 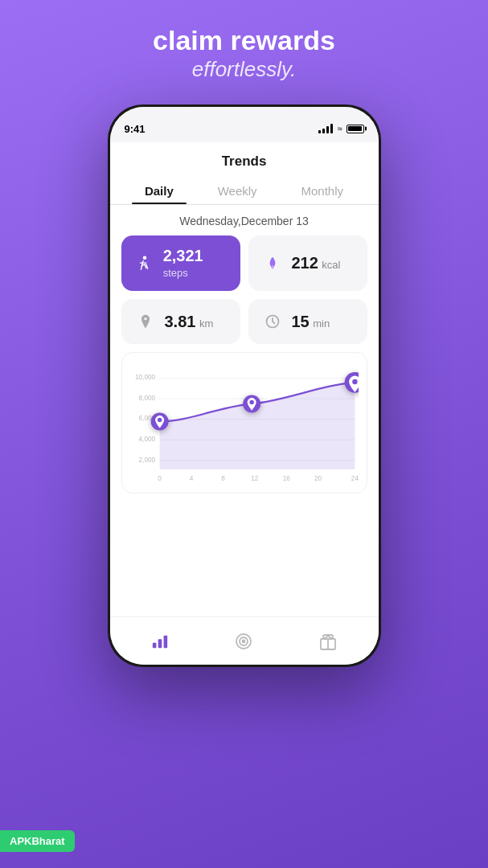 I want to click on steps-unit: steps, so click(x=175, y=273).